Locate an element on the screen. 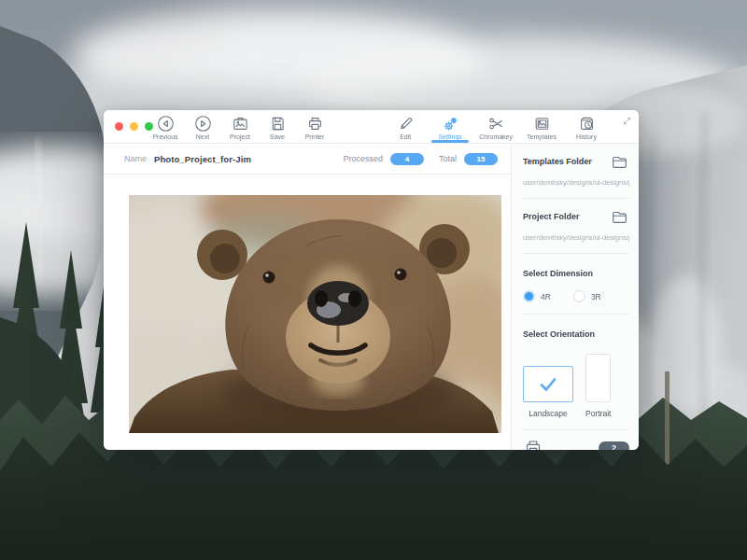  toolbar: Previous Next Project is located at coordinates (372, 127).